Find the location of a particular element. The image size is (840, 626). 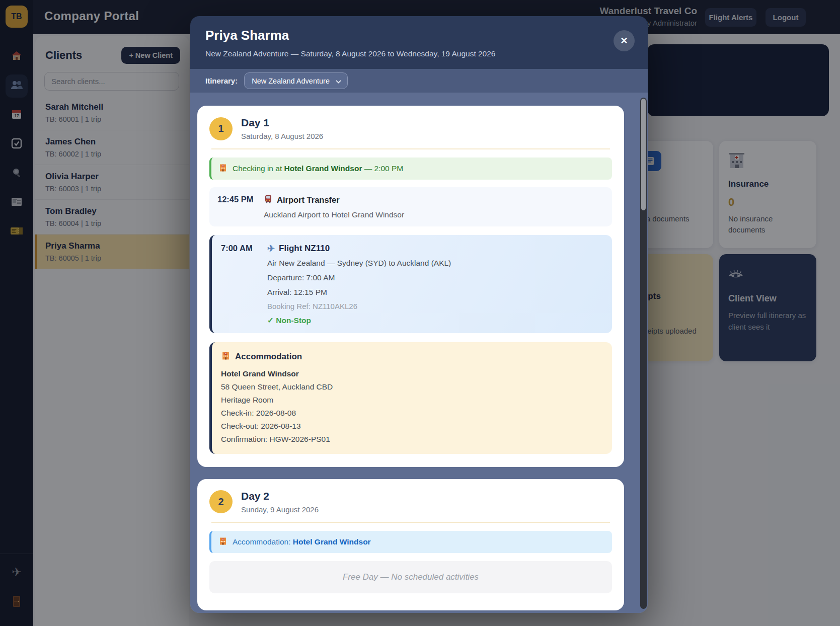

free-day-note: Free Day — No scheduled activities is located at coordinates (411, 577).